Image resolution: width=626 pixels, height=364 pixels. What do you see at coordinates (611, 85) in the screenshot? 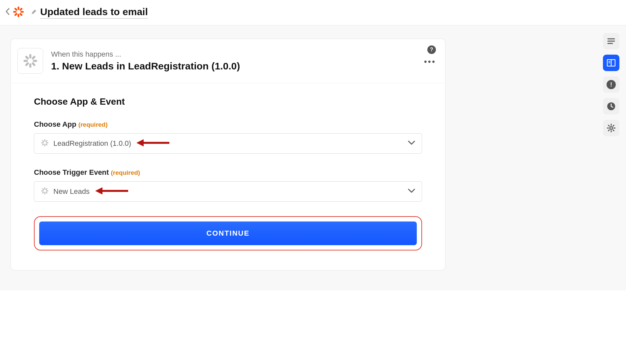
I see `rail-issues-icon: !` at bounding box center [611, 85].